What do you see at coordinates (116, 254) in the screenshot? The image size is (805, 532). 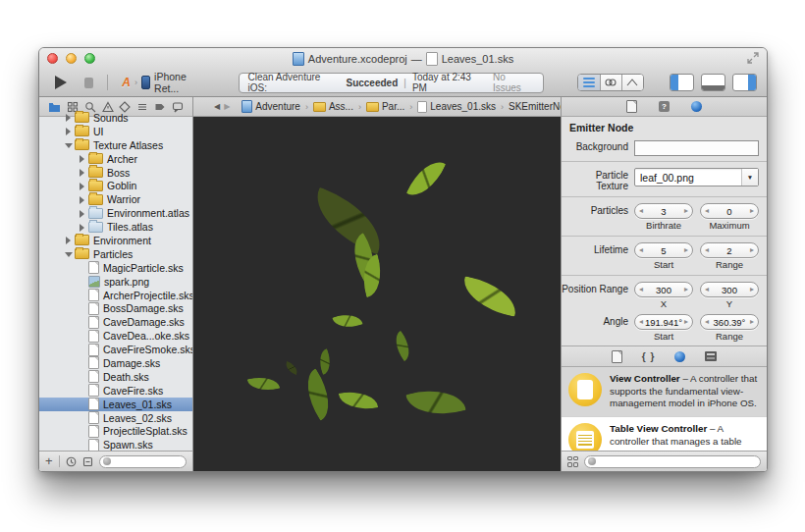 I see `tree-row: Particles` at bounding box center [116, 254].